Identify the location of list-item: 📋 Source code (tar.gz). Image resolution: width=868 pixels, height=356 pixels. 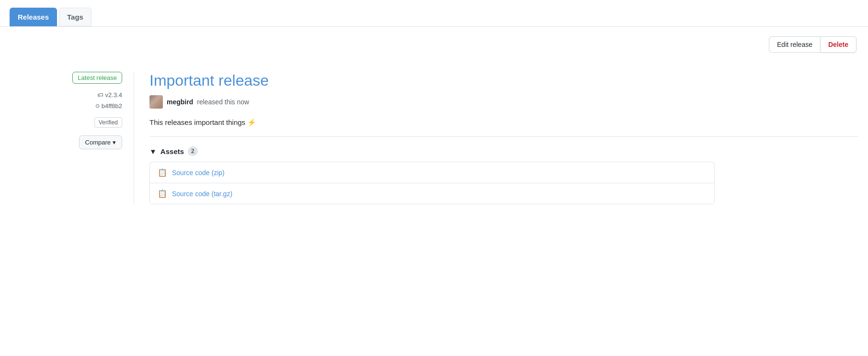
(432, 193).